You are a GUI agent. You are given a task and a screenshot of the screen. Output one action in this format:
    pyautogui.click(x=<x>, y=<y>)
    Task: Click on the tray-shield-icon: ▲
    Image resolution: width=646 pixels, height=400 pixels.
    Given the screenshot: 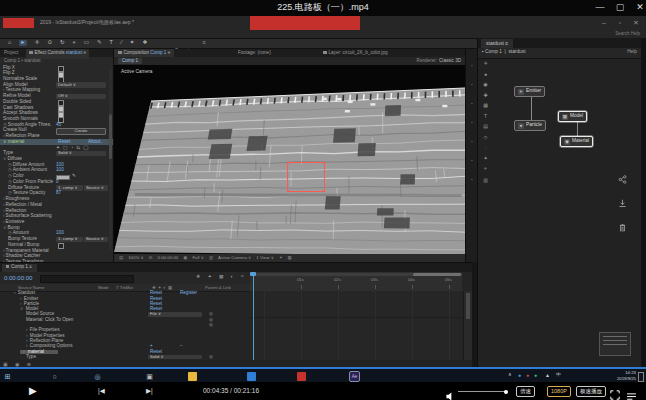 What is the action you would take?
    pyautogui.click(x=548, y=375)
    